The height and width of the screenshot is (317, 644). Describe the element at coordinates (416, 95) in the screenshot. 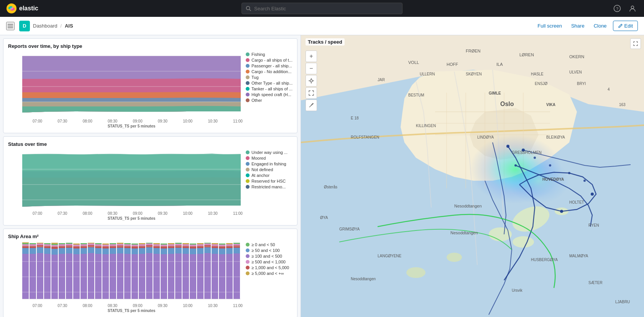

I see `svg-text: BESTUM` at that location.